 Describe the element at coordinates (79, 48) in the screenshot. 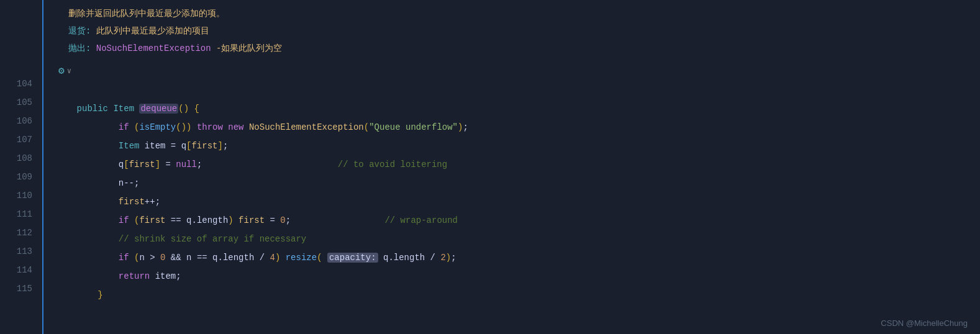

I see `doc-line3-label: 抛出:` at that location.